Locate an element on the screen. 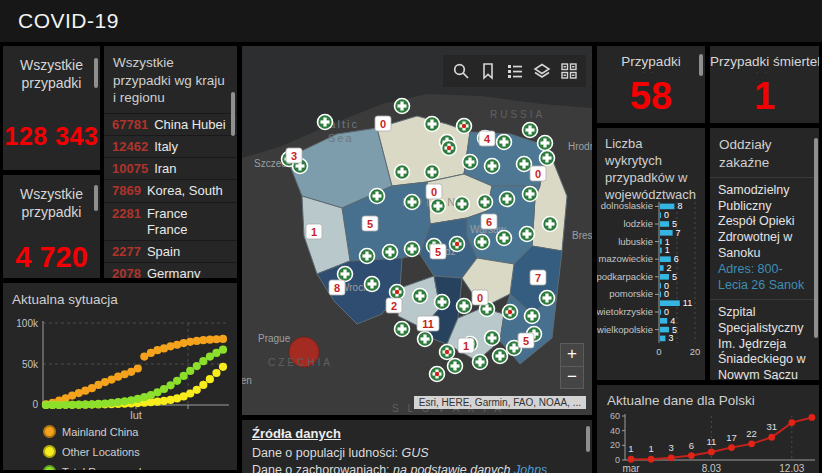 The width and height of the screenshot is (822, 473). country-row: 2281France France is located at coordinates (170, 222).